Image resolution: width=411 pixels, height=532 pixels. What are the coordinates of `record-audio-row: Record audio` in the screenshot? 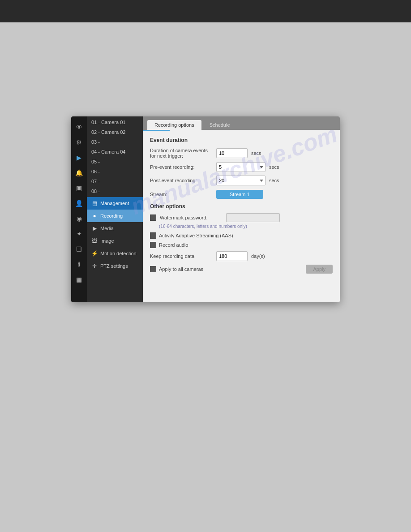 It's located at (241, 245).